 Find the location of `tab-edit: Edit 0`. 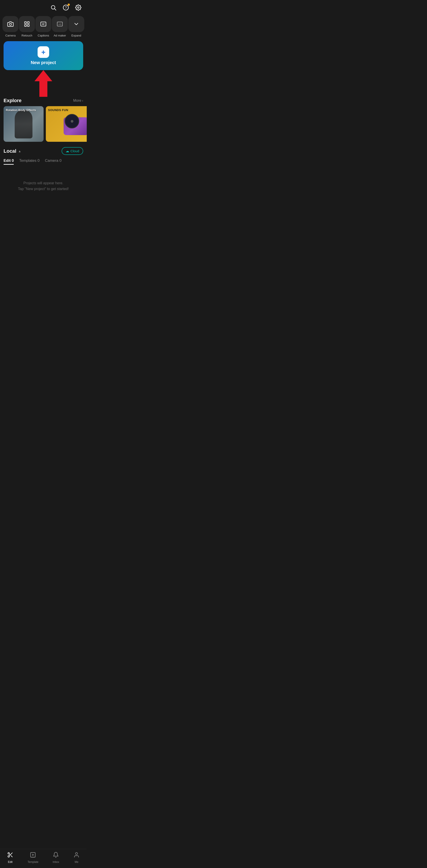

tab-edit: Edit 0 is located at coordinates (9, 161).